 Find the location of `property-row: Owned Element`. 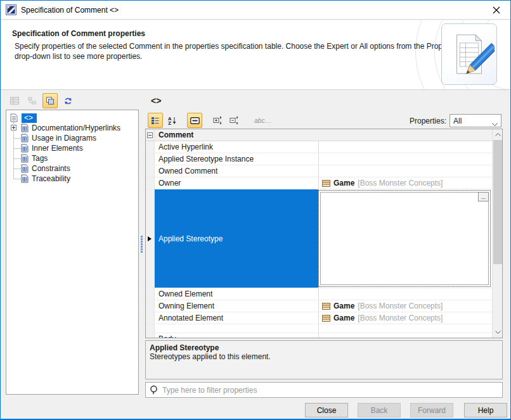

property-row: Owned Element is located at coordinates (319, 294).